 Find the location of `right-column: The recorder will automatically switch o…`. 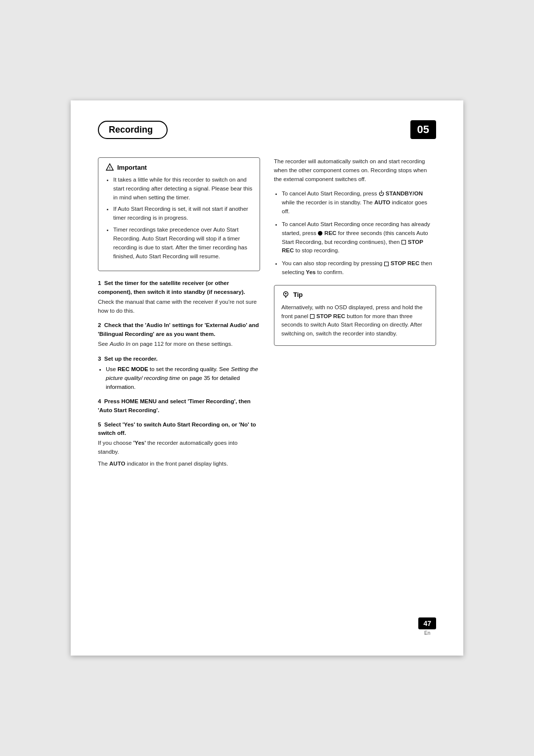

right-column: The recorder will automatically switch o… is located at coordinates (355, 316).